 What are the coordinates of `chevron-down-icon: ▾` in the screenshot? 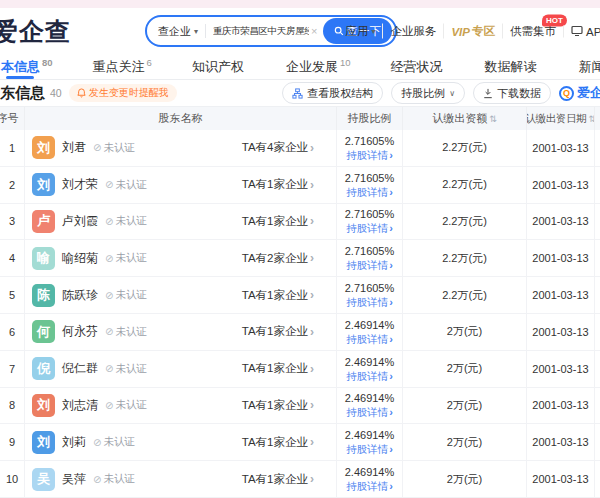 It's located at (196, 32).